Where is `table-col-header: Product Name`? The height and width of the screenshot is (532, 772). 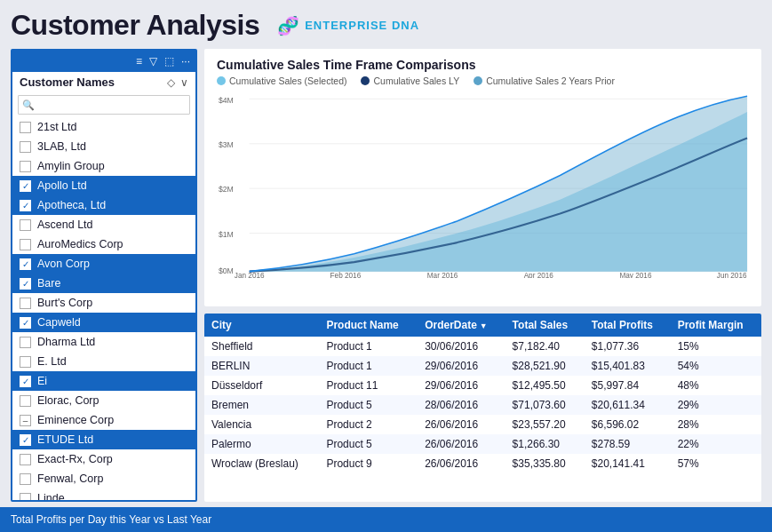 table-col-header: Product Name is located at coordinates (368, 325).